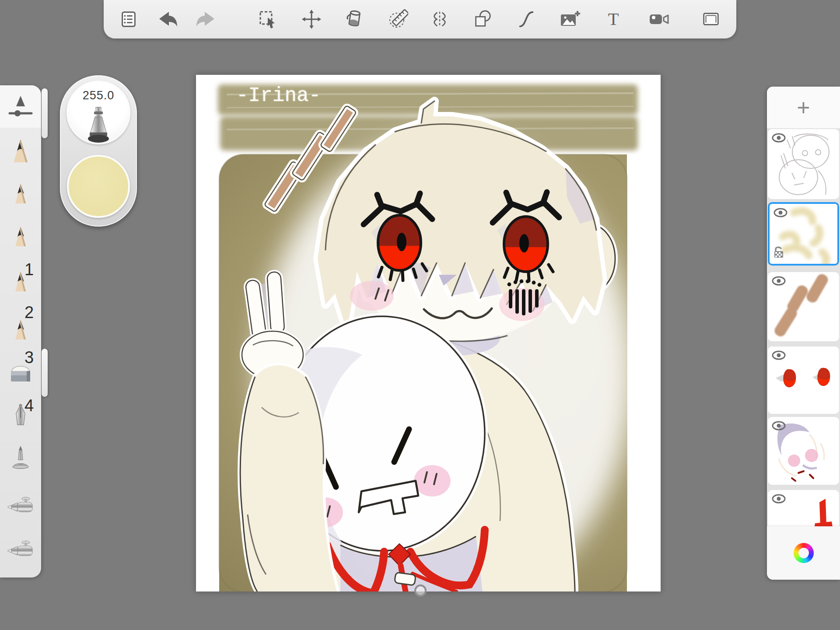  I want to click on record-button, so click(659, 19).